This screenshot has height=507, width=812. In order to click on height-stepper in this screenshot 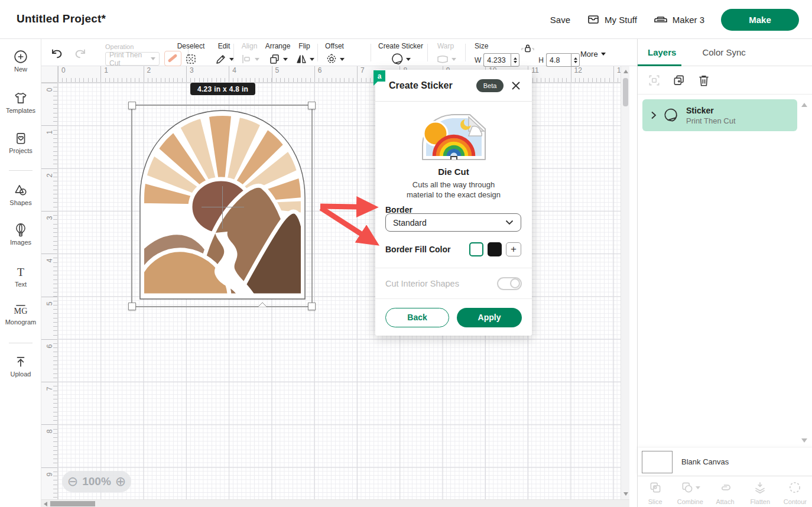, I will do `click(576, 60)`.